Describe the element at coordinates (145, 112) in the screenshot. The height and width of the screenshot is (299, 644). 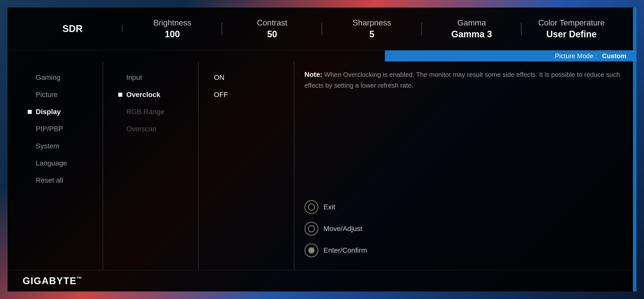
I see `submenu-label-rgb: RGB Range` at that location.